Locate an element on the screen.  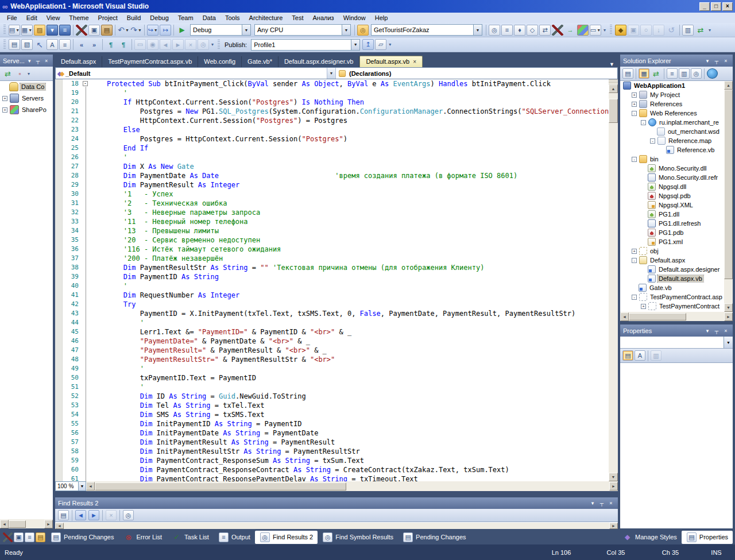
properties-window-icon: ≡ is located at coordinates (507, 30).